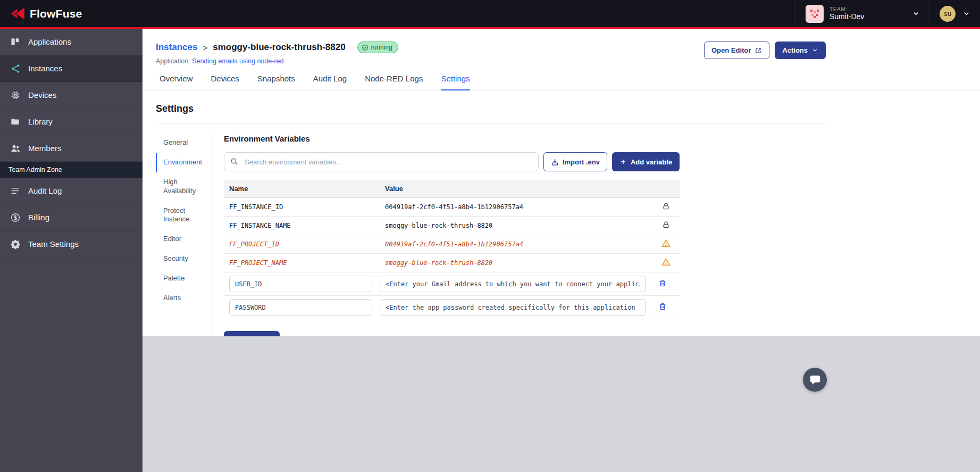 The width and height of the screenshot is (980, 472). I want to click on tab-devices: Devices, so click(225, 82).